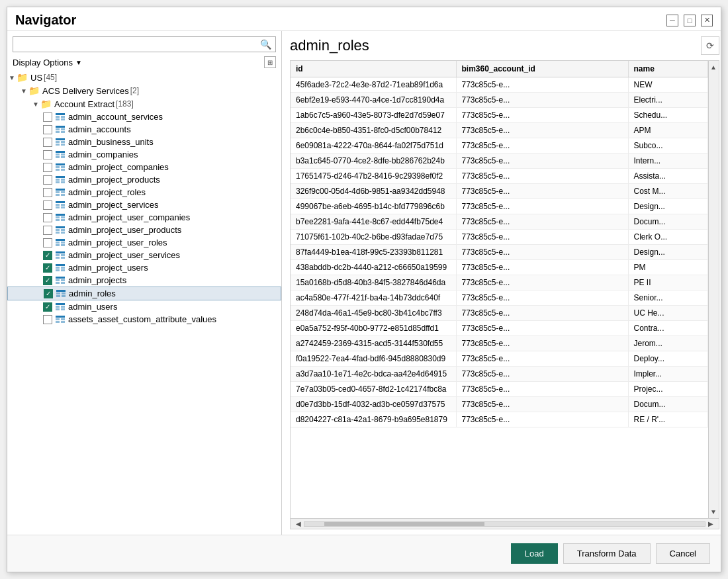 The height and width of the screenshot is (579, 728). What do you see at coordinates (499, 237) in the screenshot?
I see `table-row: 71075f61-102b-40c2-b6be-d93fadae7d75773c…` at bounding box center [499, 237].